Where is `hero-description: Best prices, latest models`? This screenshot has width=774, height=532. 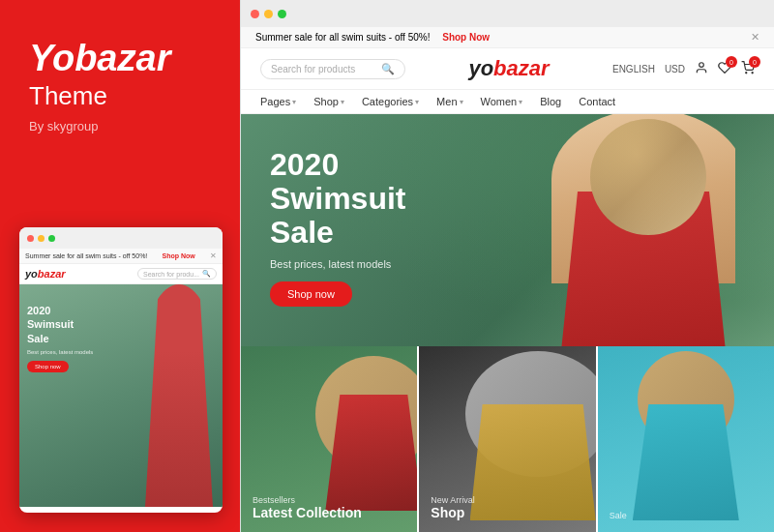
hero-description: Best prices, latest models is located at coordinates (338, 264).